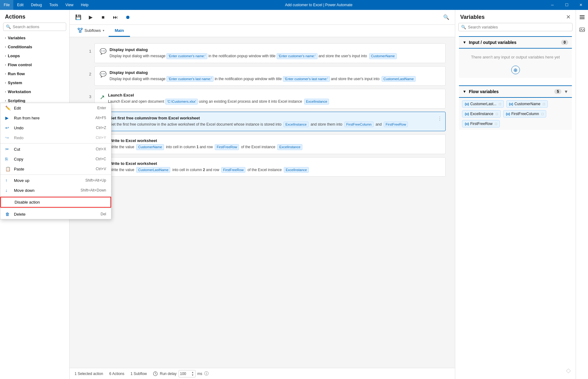 The height and width of the screenshot is (379, 588). I want to click on ctx-move-up-label: Move up, so click(22, 181).